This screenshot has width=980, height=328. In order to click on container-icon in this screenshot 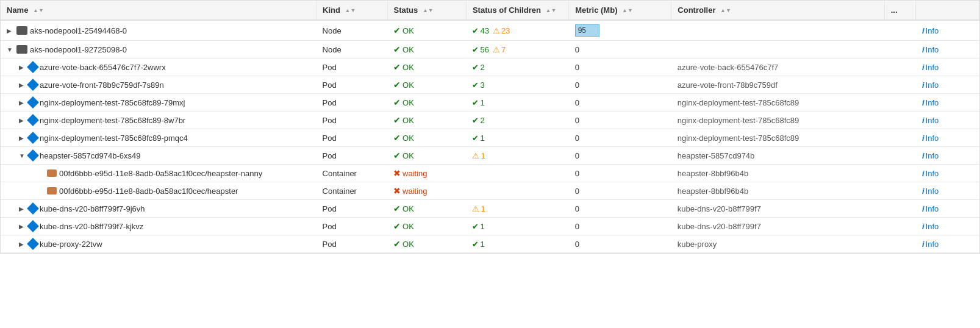, I will do `click(52, 191)`.